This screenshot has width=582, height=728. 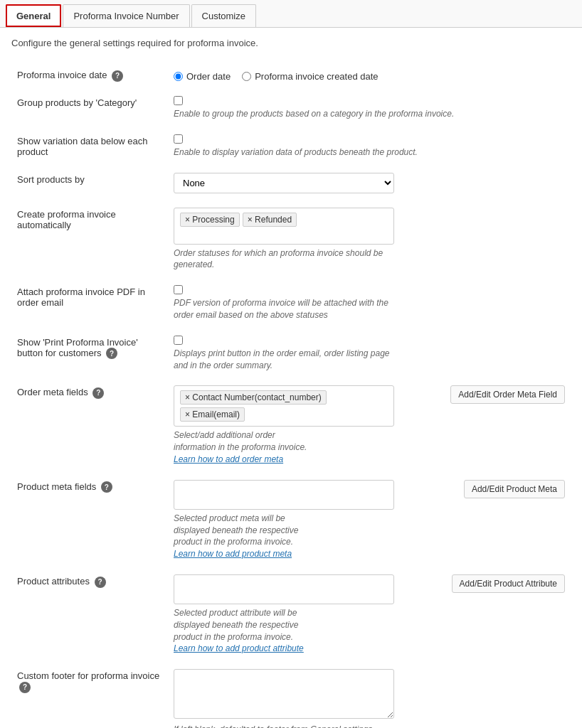 I want to click on row-show-print-button: Show 'Print Proforma Invoice' button for…, so click(x=291, y=354).